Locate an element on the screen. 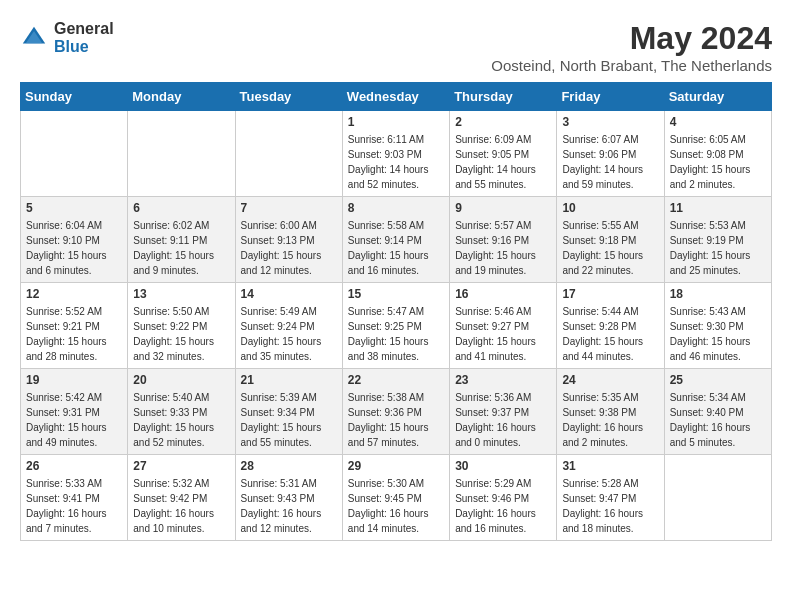  calendar-cell: 15Sunrise: 5:47 AMSunset: 9:25 PMDayligh… is located at coordinates (396, 326).